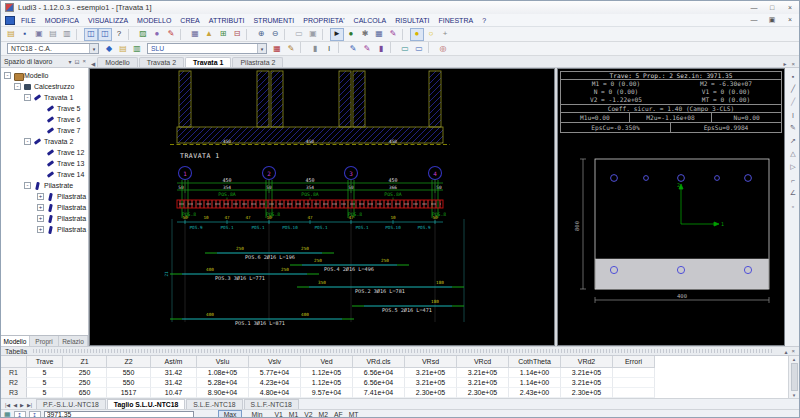 This screenshot has height=418, width=800. I want to click on toolbar-icon: ▭, so click(405, 48).